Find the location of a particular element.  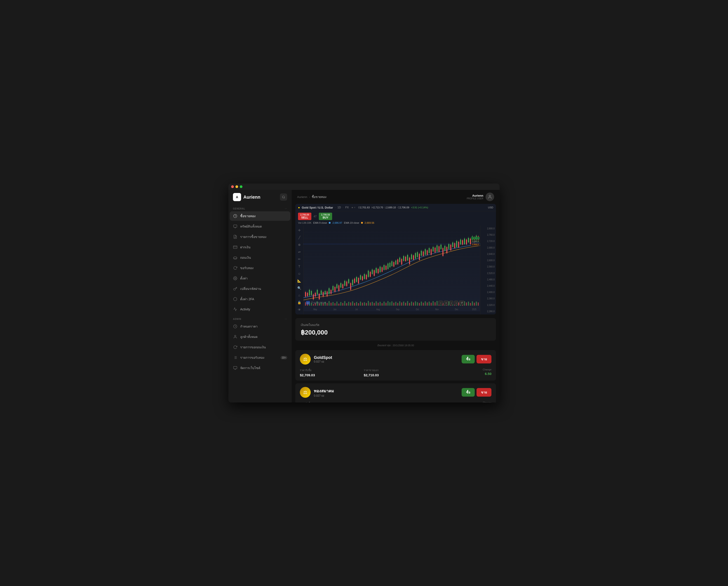

close-dot is located at coordinates (232, 187).